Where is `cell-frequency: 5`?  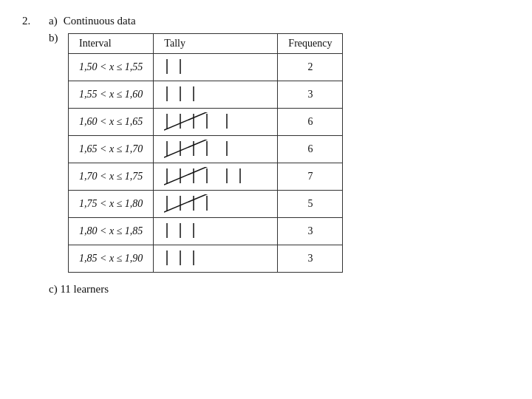 cell-frequency: 5 is located at coordinates (310, 204).